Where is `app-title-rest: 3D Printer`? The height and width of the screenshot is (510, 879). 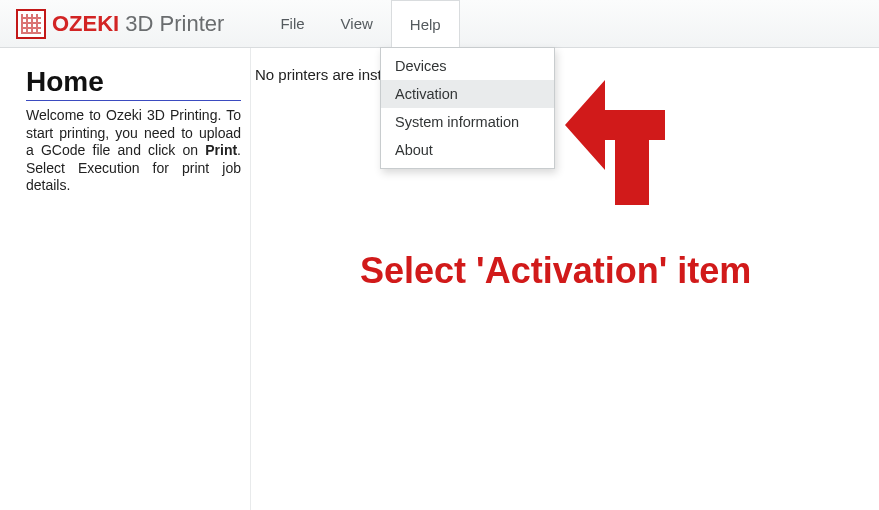
app-title-rest: 3D Printer is located at coordinates (172, 24).